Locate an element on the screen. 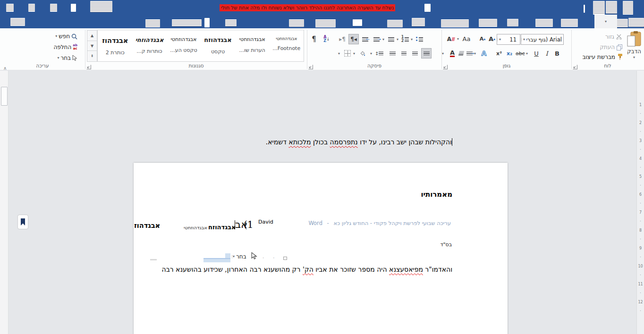  numbered-list-button: 12 is located at coordinates (405, 39).